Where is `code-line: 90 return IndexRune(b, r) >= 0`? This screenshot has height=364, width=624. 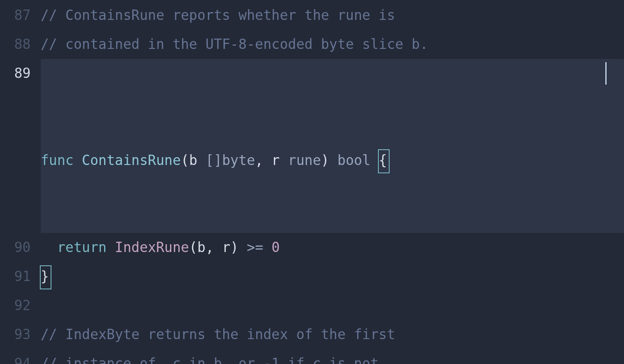
code-line: 90 return IndexRune(b, r) >= 0 is located at coordinates (312, 248).